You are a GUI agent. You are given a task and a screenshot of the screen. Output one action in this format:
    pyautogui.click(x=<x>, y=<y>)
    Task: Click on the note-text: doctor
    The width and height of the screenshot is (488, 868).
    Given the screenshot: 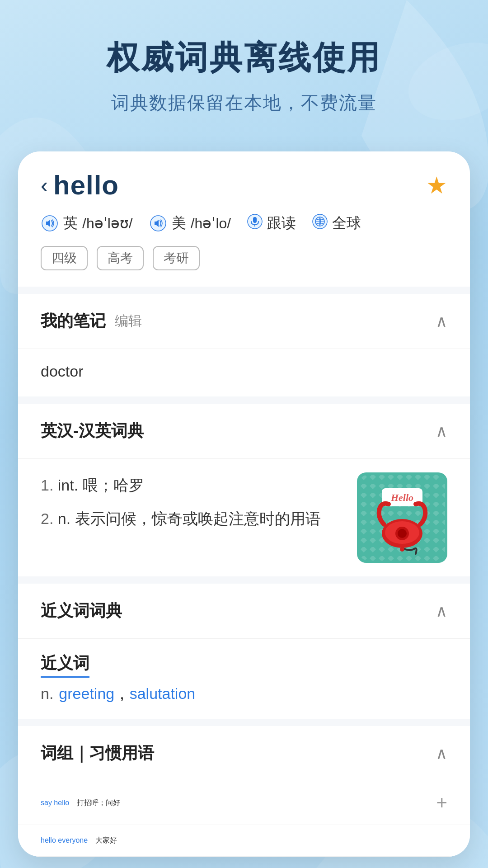 What is the action you would take?
    pyautogui.click(x=62, y=371)
    